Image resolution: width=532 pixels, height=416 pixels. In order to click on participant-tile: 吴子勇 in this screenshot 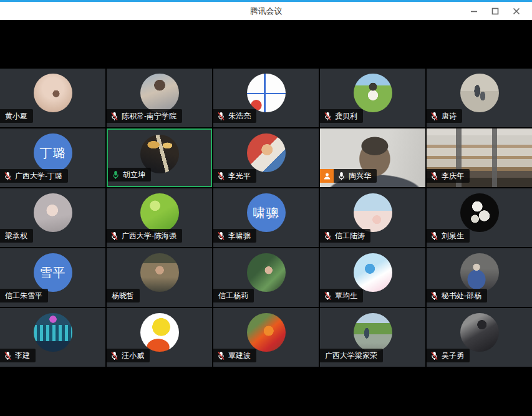, I will do `click(479, 337)`.